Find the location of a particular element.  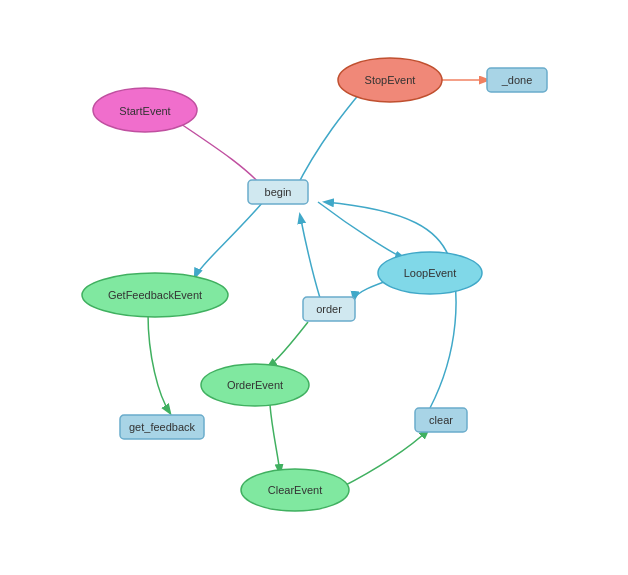

node-clear-event-label: ClearEvent is located at coordinates (295, 490).